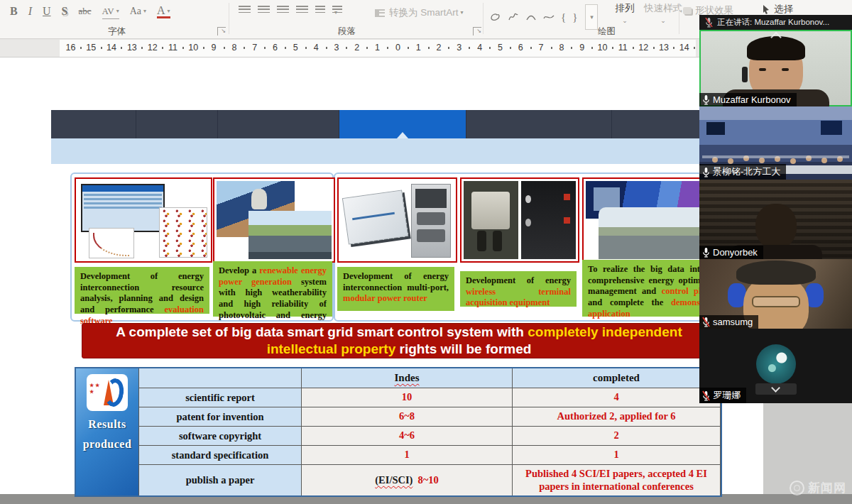 This screenshot has width=852, height=504. Describe the element at coordinates (274, 220) in the screenshot. I see `image-solar-panels` at that location.